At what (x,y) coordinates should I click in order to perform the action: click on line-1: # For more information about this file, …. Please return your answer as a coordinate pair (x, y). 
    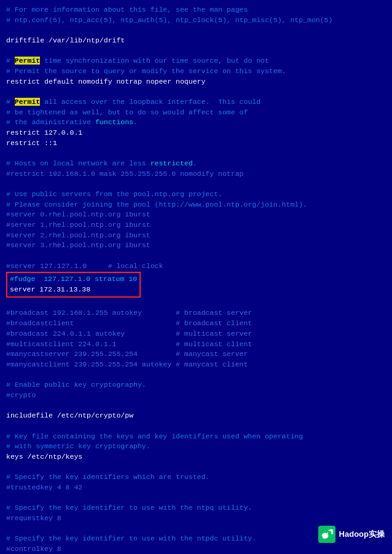
    Looking at the image, I should click on (196, 10).